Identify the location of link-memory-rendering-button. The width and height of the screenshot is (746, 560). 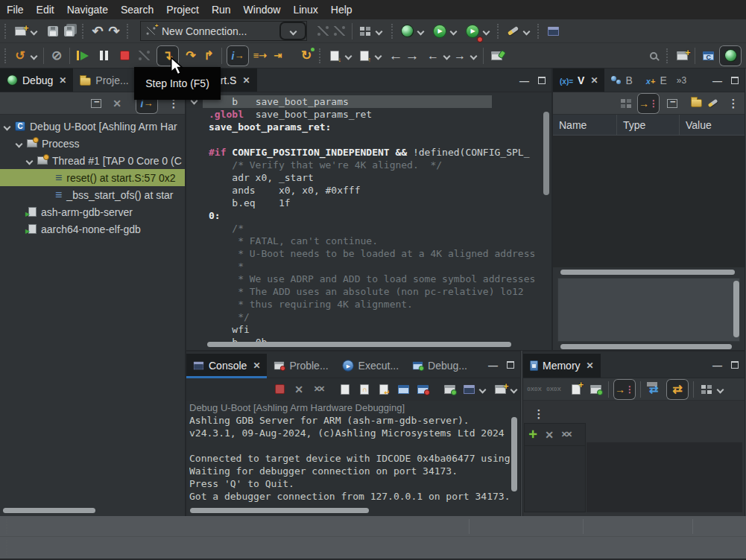
(677, 389).